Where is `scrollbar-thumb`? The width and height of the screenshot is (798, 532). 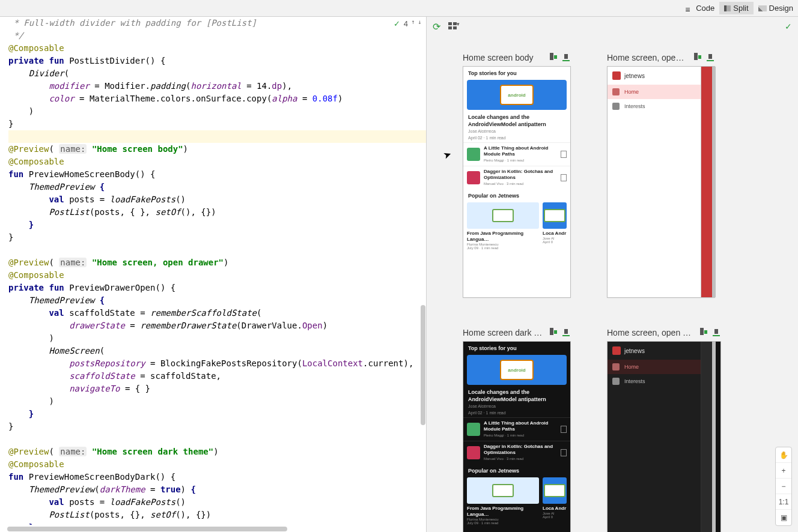
scrollbar-thumb is located at coordinates (147, 529).